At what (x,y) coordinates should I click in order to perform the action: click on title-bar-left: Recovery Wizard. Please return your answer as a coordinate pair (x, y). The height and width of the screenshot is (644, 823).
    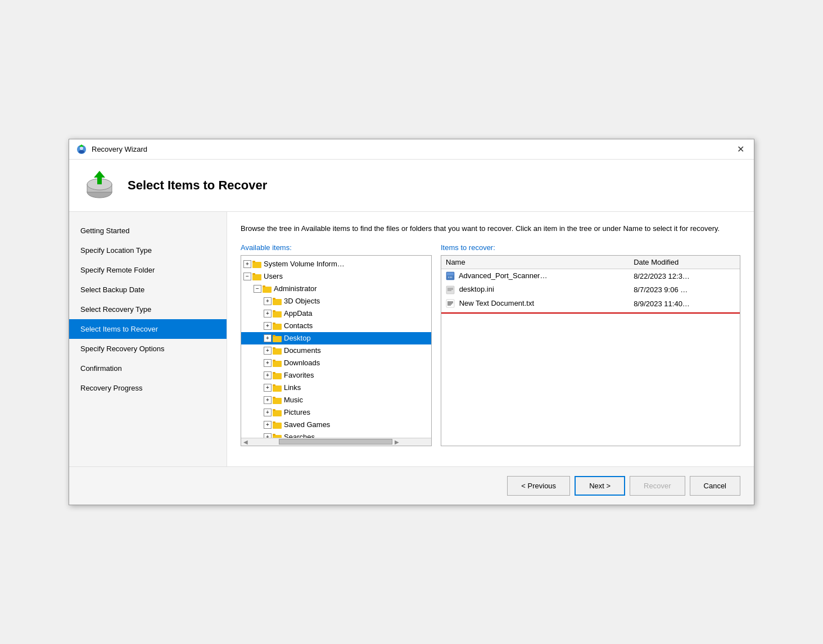
    Looking at the image, I should click on (111, 149).